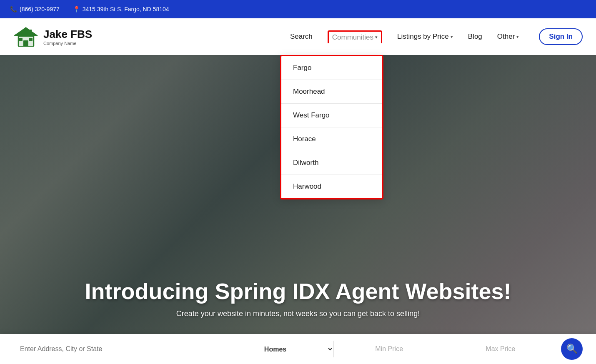 The image size is (596, 364). Describe the element at coordinates (475, 37) in the screenshot. I see `nav-blog: Blog` at that location.